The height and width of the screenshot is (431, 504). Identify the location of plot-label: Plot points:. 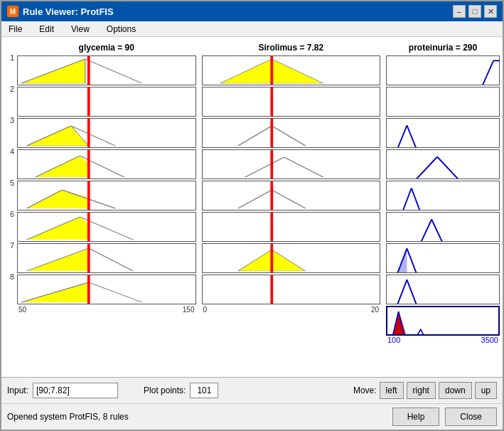
(165, 390).